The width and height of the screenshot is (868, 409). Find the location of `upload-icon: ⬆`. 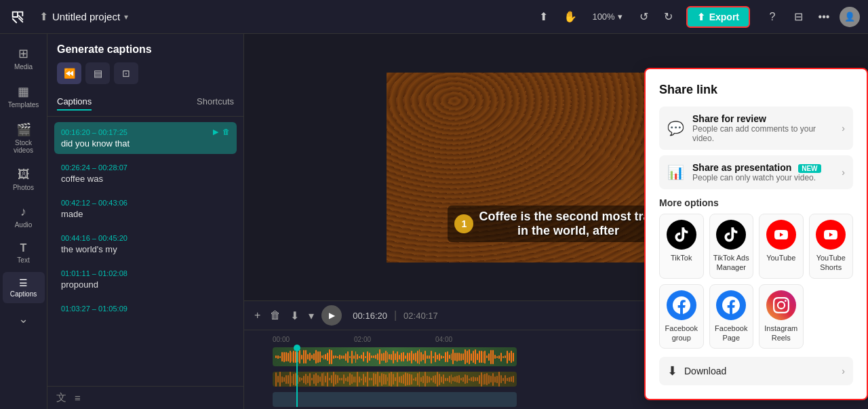

upload-icon: ⬆ is located at coordinates (43, 16).